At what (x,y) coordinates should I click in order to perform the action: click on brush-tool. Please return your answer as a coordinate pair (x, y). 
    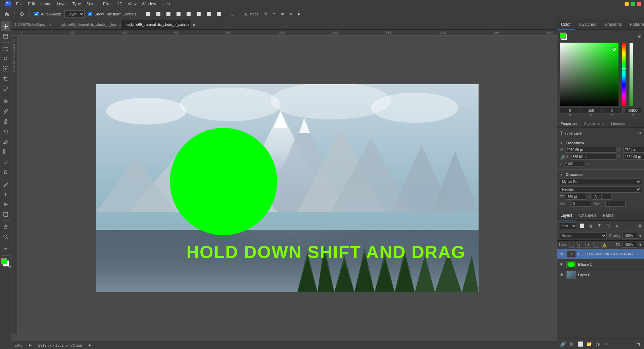
    Looking at the image, I should click on (6, 111).